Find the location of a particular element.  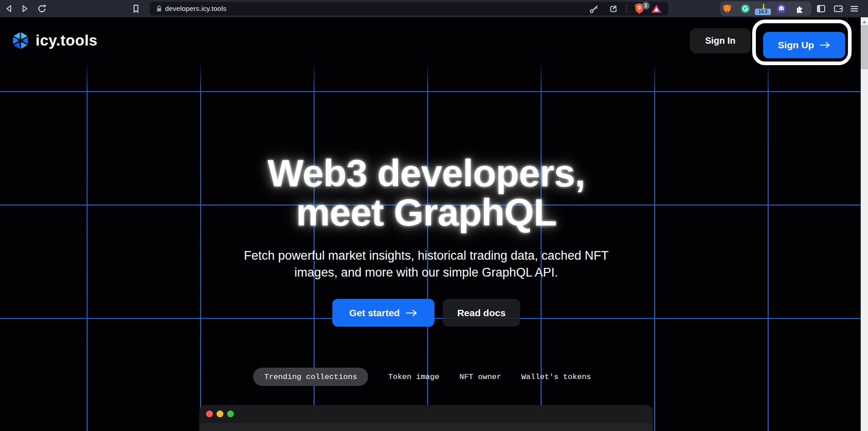

get-started-button: Get started is located at coordinates (383, 313).